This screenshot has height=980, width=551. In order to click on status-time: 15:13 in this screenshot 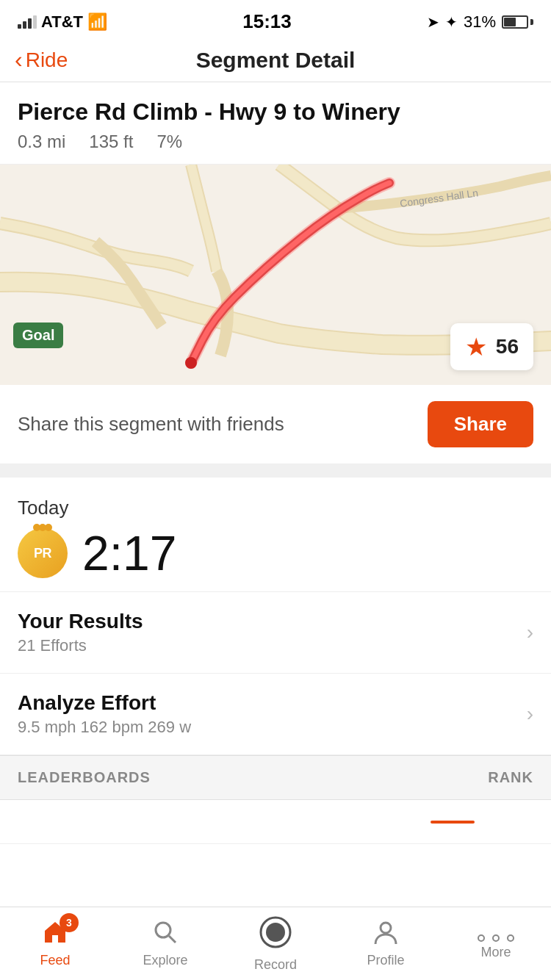, I will do `click(267, 22)`.